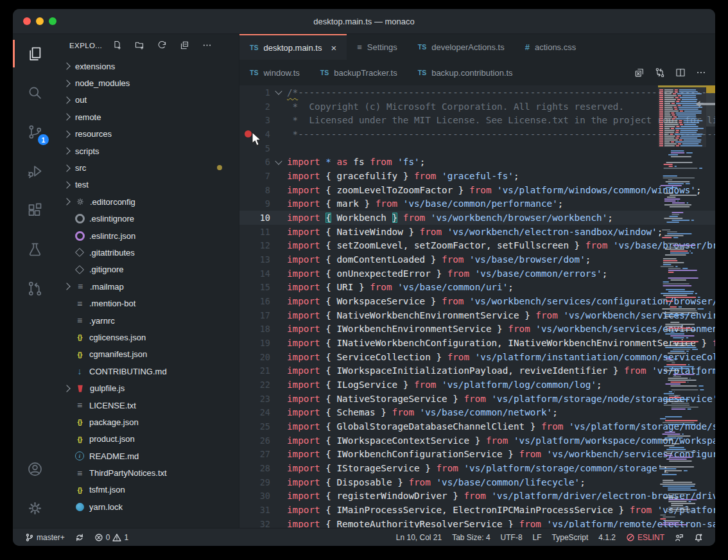 The image size is (728, 560). I want to click on activity-bar-item-extensions, so click(35, 211).